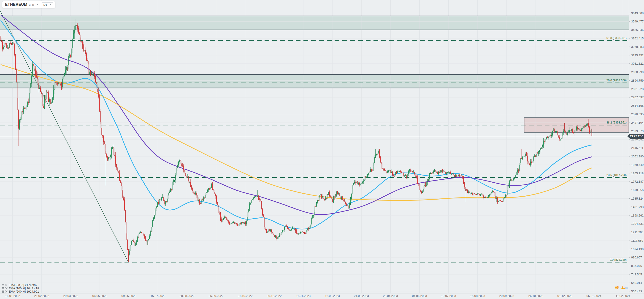  I want to click on price-tick-label: 3455.946, so click(638, 30).